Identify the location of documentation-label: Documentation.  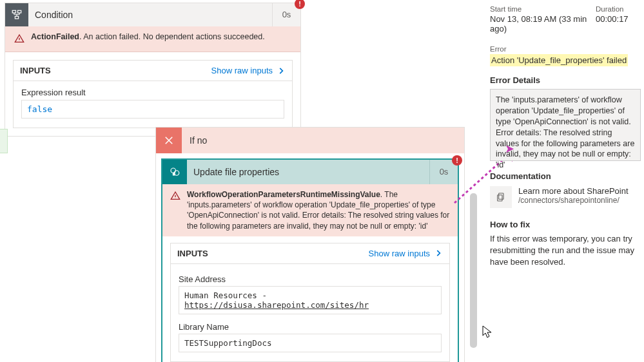
(565, 176).